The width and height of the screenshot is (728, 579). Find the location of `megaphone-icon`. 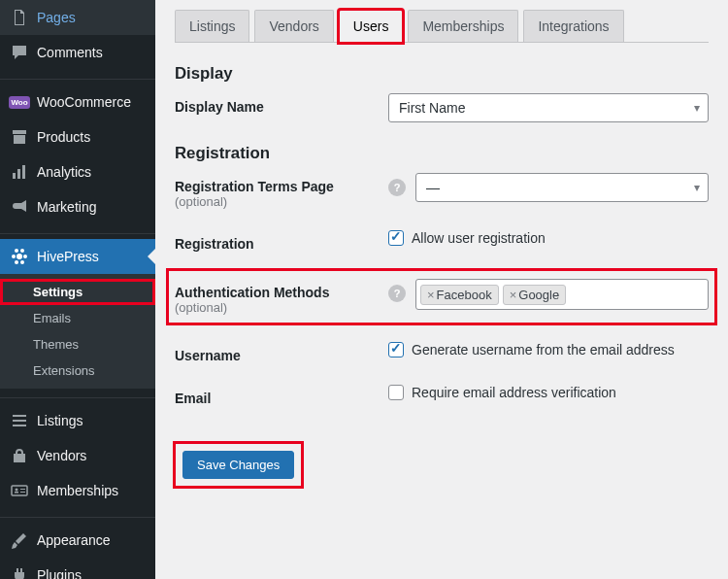

megaphone-icon is located at coordinates (19, 207).